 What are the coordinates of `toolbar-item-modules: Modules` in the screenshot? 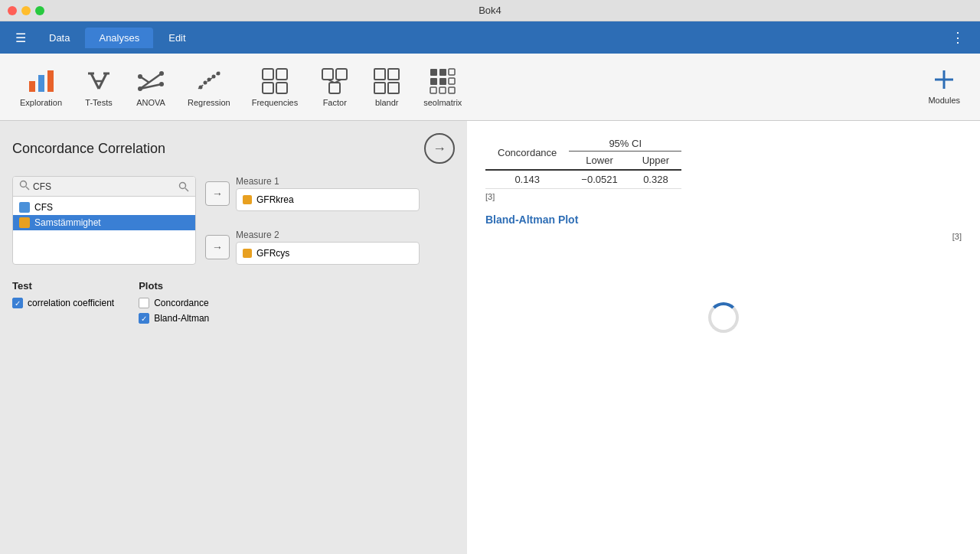 It's located at (944, 87).